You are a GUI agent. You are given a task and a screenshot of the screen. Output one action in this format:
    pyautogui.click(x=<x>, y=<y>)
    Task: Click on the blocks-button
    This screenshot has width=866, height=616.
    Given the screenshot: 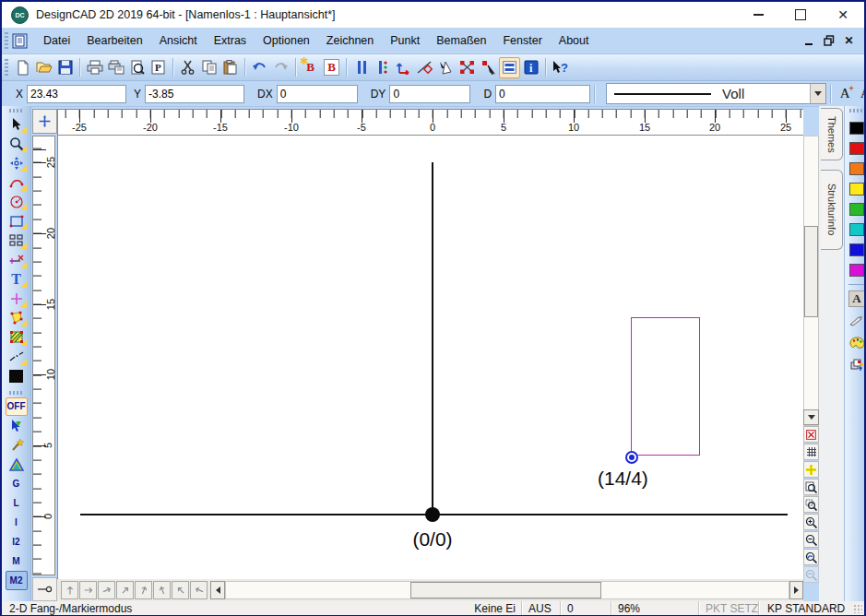 What is the action you would take?
    pyautogui.click(x=858, y=365)
    